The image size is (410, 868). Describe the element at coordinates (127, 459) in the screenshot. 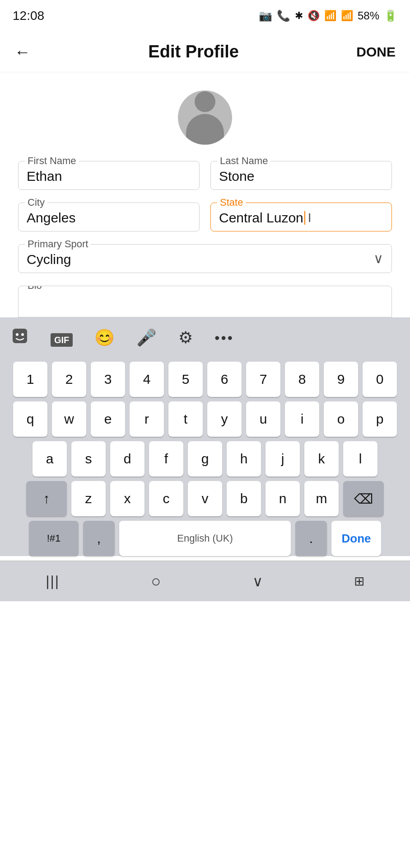

I see `key-d: d` at that location.